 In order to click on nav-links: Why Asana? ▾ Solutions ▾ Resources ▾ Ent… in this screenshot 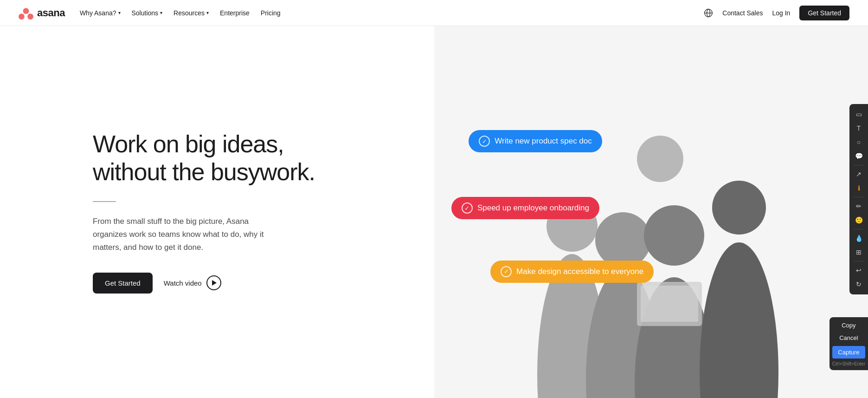, I will do `click(180, 13)`.